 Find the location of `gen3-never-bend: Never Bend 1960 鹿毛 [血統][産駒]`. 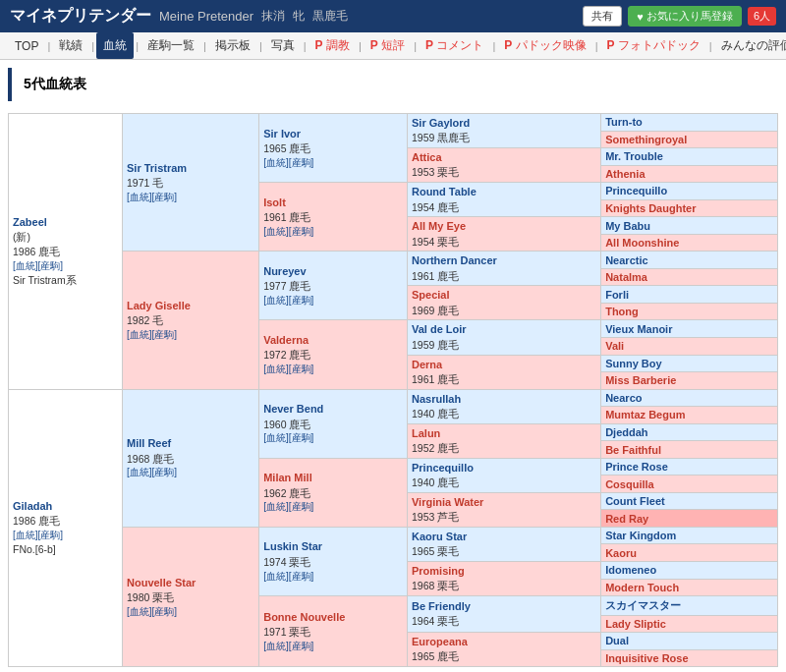

gen3-never-bend: Never Bend 1960 鹿毛 [血統][産駒] is located at coordinates (334, 423).